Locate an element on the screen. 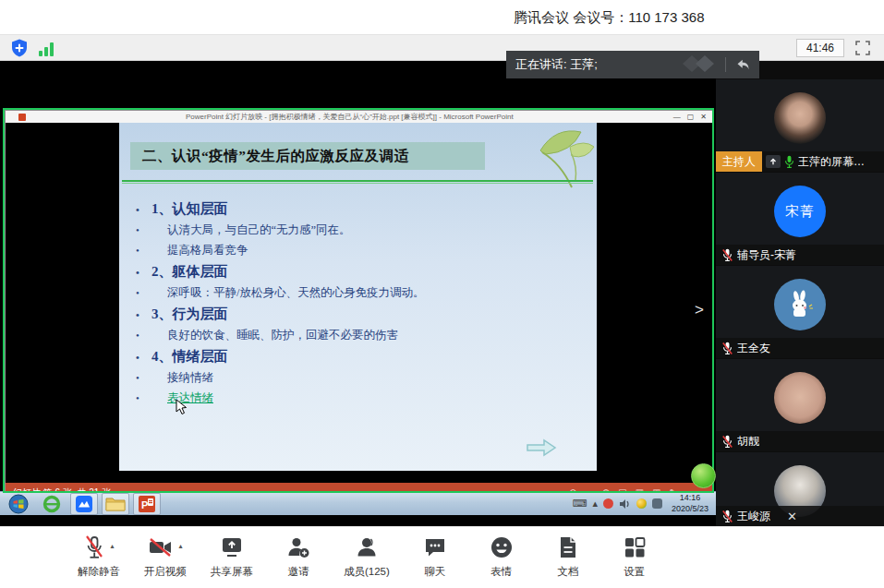  participant-tile: 王全友 is located at coordinates (800, 312).